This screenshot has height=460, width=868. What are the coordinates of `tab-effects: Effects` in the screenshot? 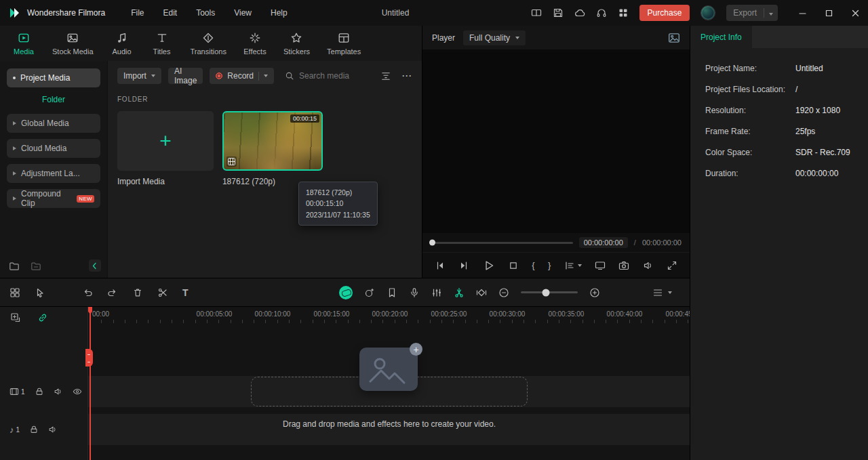 It's located at (255, 43).